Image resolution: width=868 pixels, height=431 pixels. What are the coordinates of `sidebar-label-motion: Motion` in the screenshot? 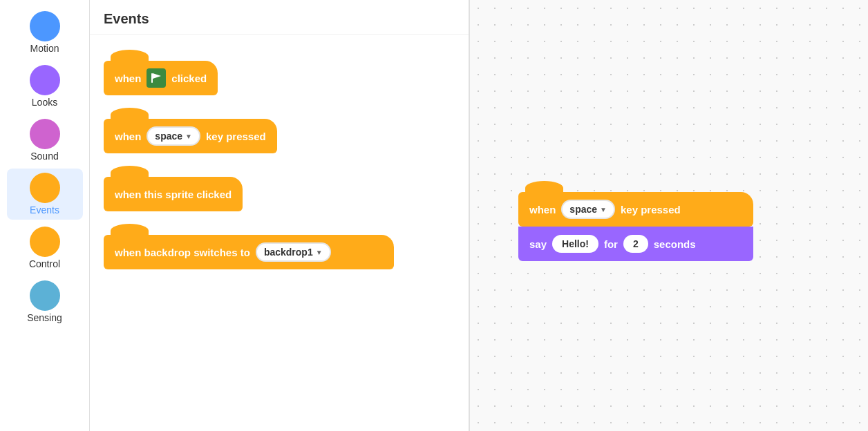 It's located at (44, 48).